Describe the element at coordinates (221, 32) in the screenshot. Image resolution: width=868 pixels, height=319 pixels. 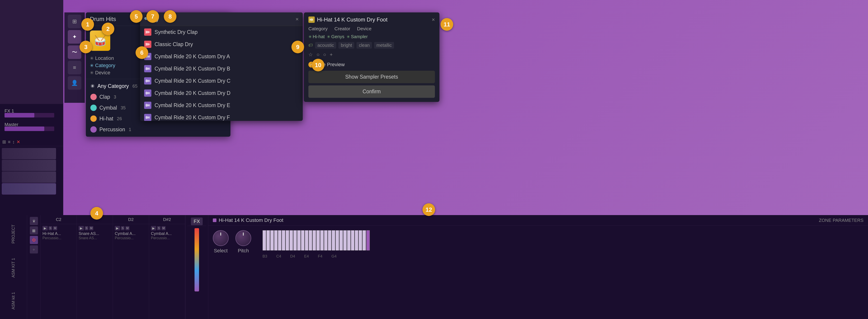
I see `result-item: Synthetic Dry Clap` at that location.